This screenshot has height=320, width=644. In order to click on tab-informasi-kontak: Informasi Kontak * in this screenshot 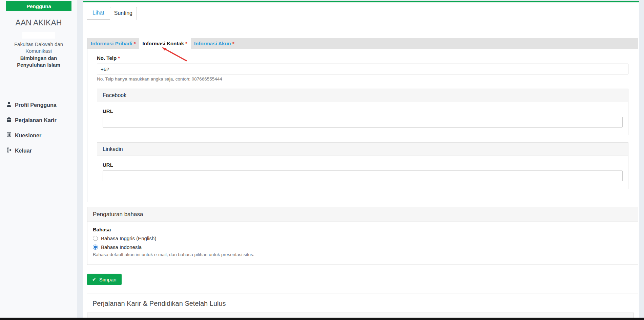, I will do `click(165, 43)`.